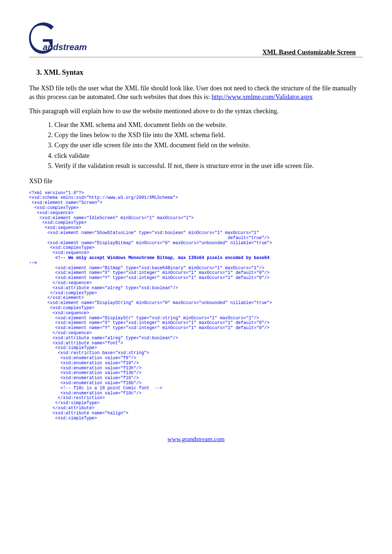 This screenshot has width=392, height=554. What do you see at coordinates (151, 223) in the screenshot?
I see `code-part-1: <?xml version="1.0"?> <xsd:schema xmlns:…` at bounding box center [151, 223].